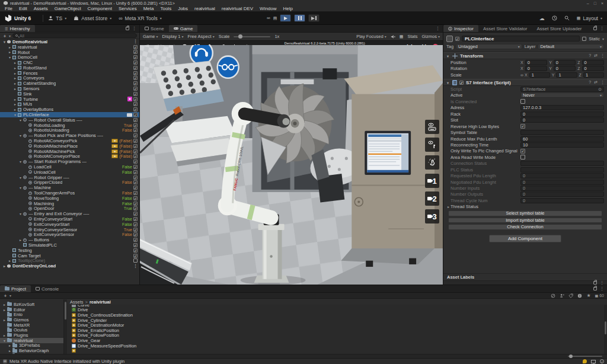 The width and height of the screenshot is (607, 364). What do you see at coordinates (70, 266) in the screenshot?
I see `hierarchy-row: ▸DontDestroyOnLoad⋮` at bounding box center [70, 266].